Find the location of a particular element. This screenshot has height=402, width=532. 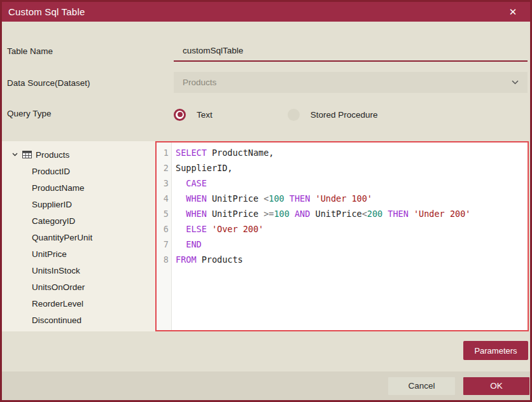

tree-field-quantityperunit: QuantityPerUnit is located at coordinates (79, 237).